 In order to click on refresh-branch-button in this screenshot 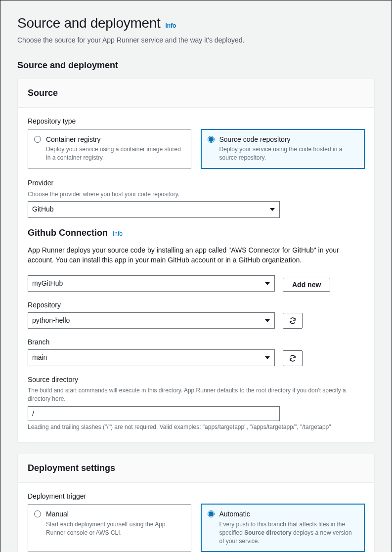, I will do `click(293, 358)`.